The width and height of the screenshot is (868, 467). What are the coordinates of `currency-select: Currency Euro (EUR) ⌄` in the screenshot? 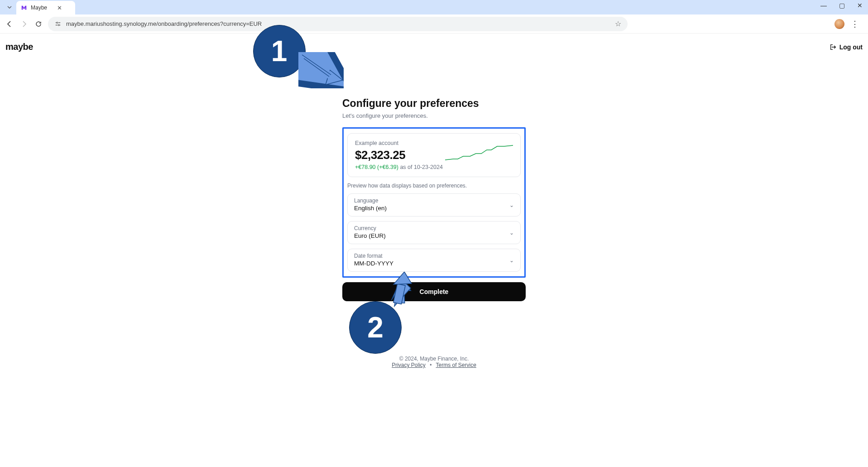 It's located at (434, 233).